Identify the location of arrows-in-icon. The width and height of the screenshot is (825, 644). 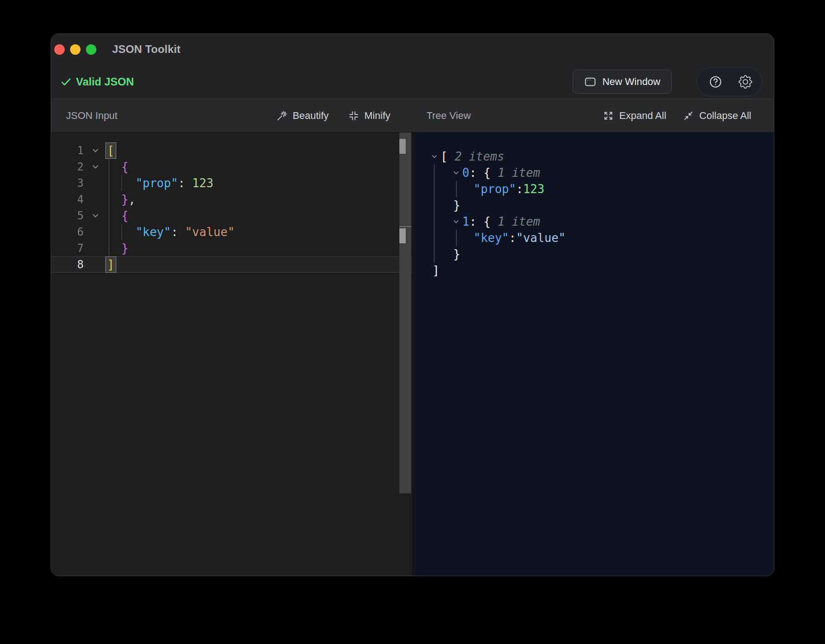
(688, 116).